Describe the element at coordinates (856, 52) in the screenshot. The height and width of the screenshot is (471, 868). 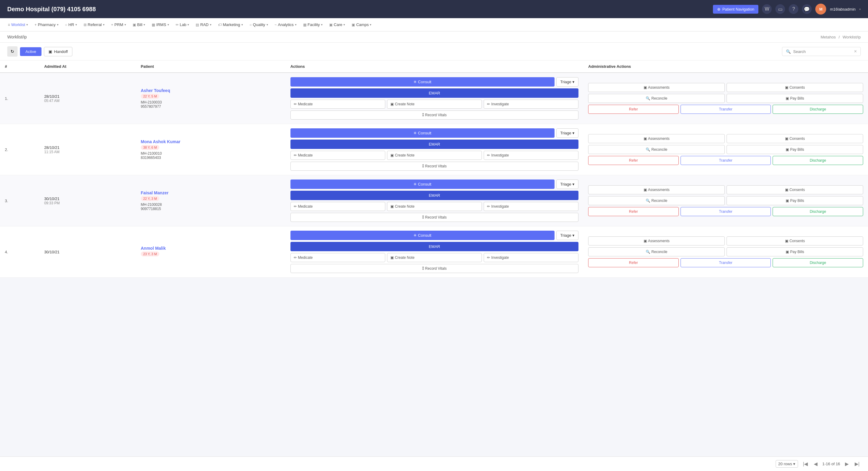
I see `search-clear-icon: ×` at that location.